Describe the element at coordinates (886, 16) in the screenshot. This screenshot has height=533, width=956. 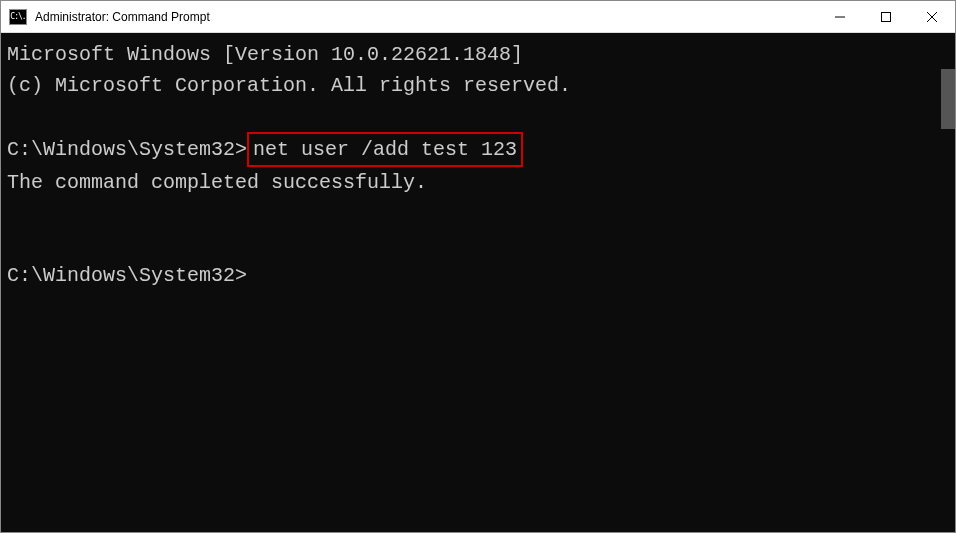
I see `maximize-button` at that location.